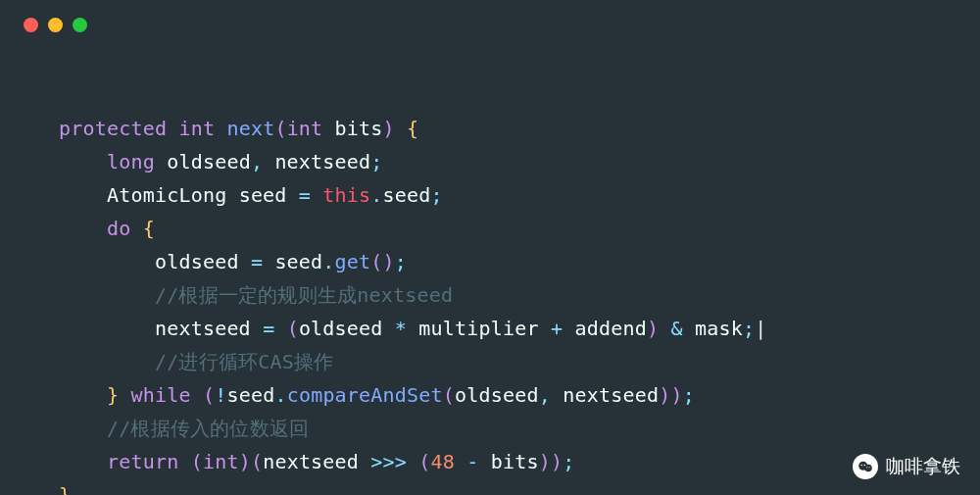 The height and width of the screenshot is (495, 980). Describe the element at coordinates (443, 462) in the screenshot. I see `number-literal: 48` at that location.